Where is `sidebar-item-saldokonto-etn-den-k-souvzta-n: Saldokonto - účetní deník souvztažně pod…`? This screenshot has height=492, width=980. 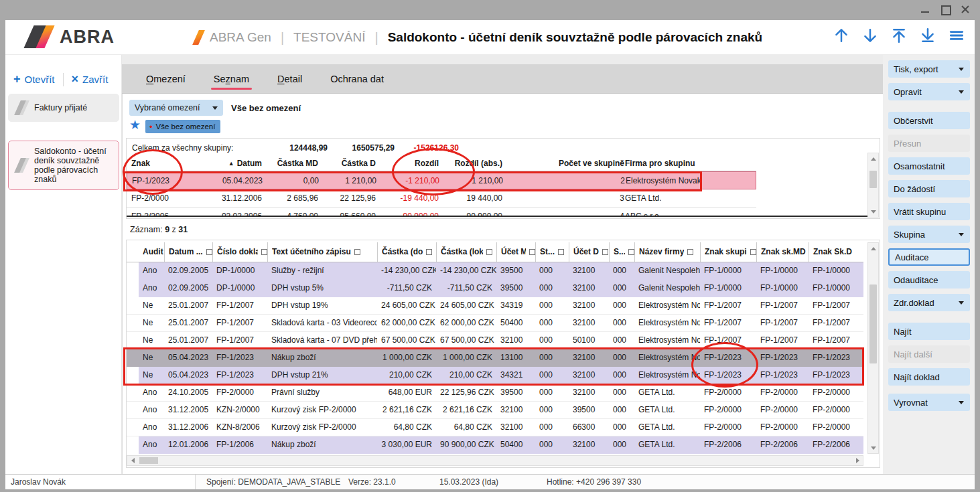 sidebar-item-saldokonto-etn-den-k-souvzta-n: Saldokonto - účetní deník souvztažně pod… is located at coordinates (64, 165).